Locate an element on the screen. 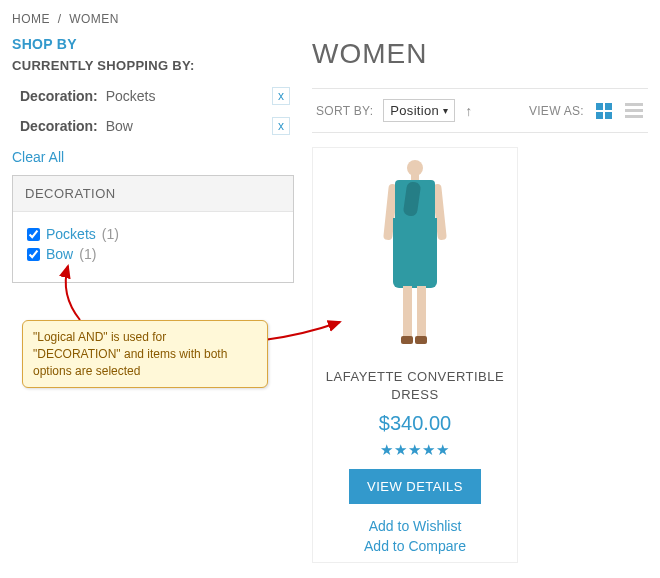 This screenshot has width=660, height=578. add-to-wishlist-link: Add to Wishlist is located at coordinates (415, 526).